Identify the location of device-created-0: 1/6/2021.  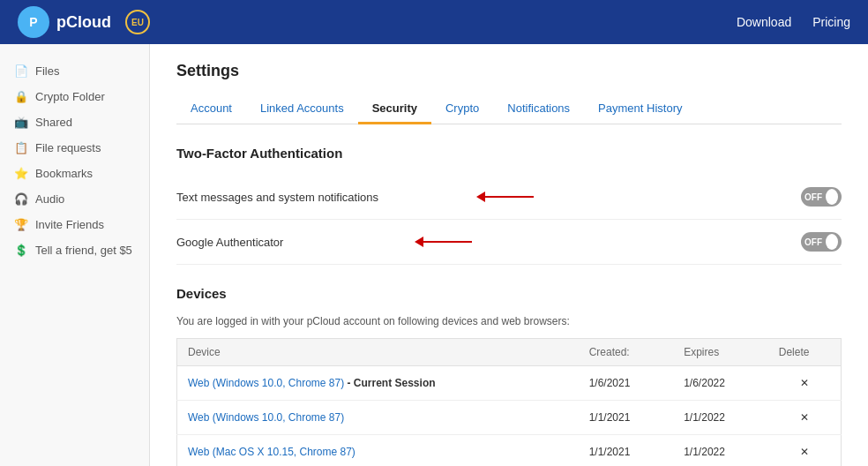
(626, 383).